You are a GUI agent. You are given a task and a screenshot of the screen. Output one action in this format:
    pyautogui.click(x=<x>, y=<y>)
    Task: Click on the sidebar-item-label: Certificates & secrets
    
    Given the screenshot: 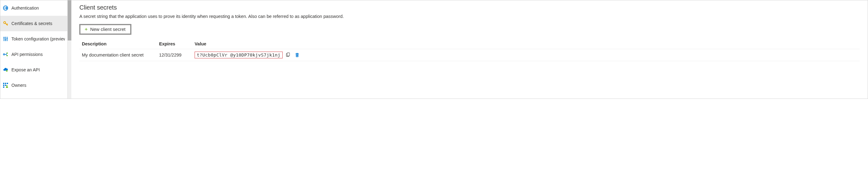 What is the action you would take?
    pyautogui.click(x=32, y=24)
    